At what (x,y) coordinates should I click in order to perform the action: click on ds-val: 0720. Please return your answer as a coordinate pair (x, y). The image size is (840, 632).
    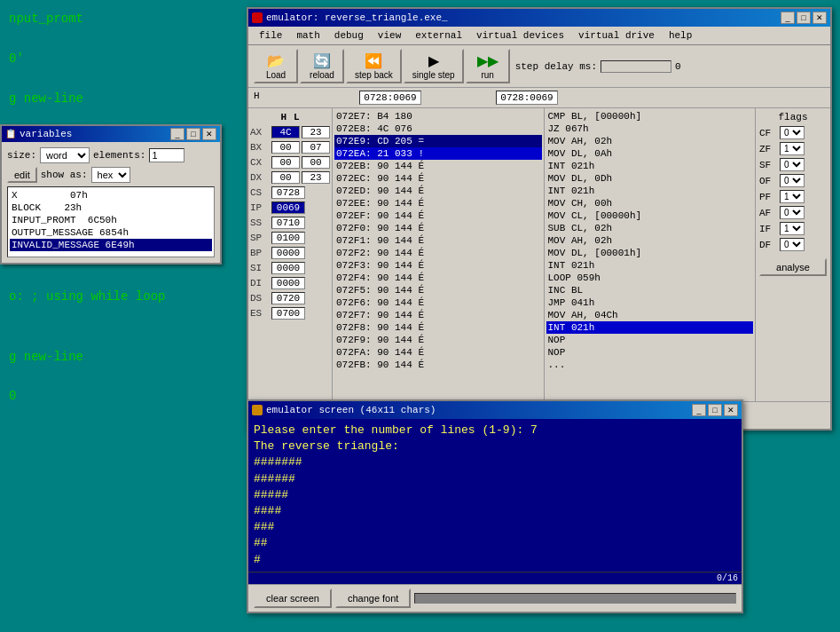
    Looking at the image, I should click on (288, 298).